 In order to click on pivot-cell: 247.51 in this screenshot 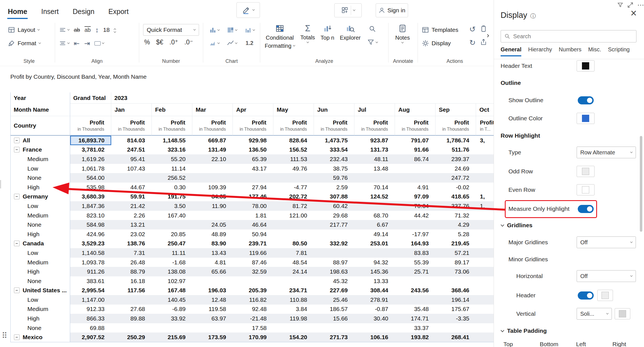, I will do `click(131, 150)`.